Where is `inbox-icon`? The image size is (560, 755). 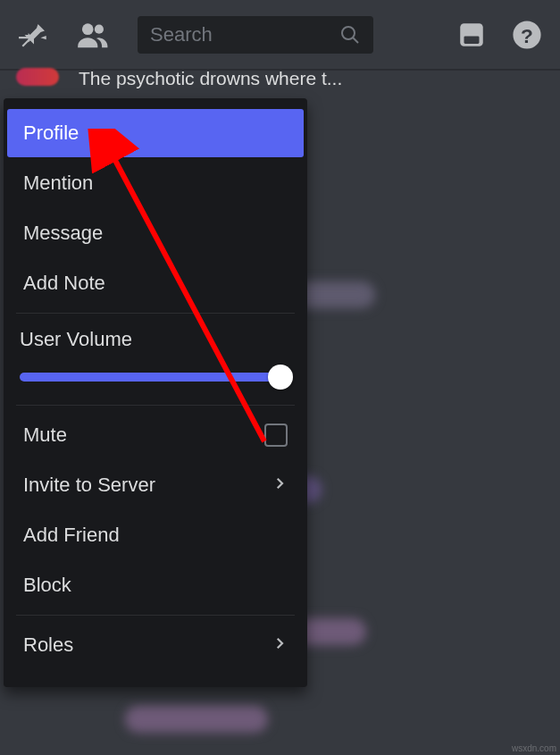
inbox-icon is located at coordinates (472, 35).